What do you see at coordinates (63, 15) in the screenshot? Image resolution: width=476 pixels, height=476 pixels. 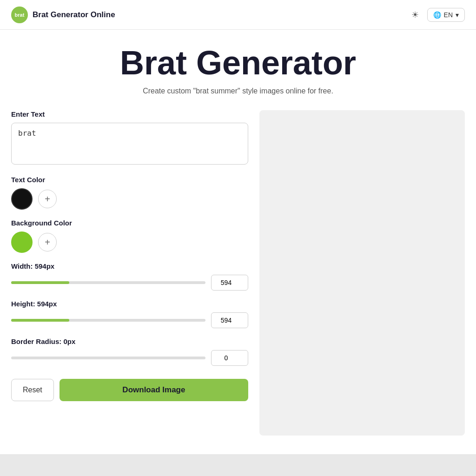 I see `logo-area: brat Brat Generator Online` at bounding box center [63, 15].